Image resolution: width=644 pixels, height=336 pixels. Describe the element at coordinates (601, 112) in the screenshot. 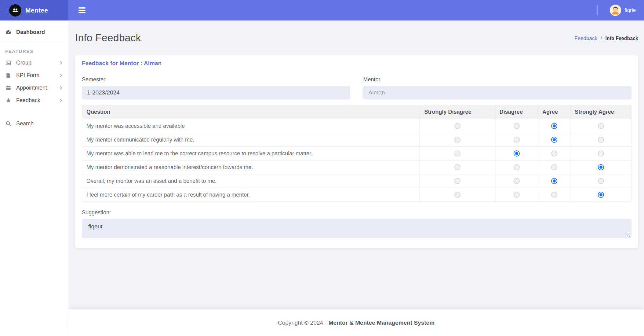

I see `column-header-strongly-agree: Strongly Agree` at that location.